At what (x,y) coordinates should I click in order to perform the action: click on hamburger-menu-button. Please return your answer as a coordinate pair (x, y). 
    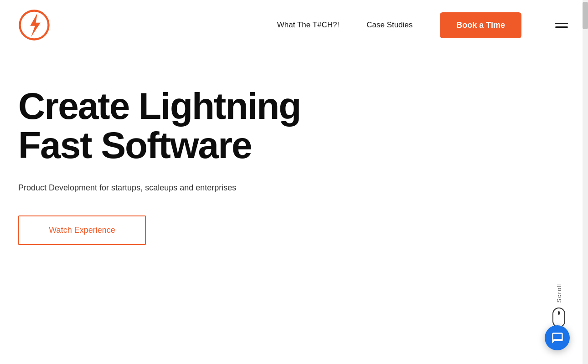
    Looking at the image, I should click on (562, 26).